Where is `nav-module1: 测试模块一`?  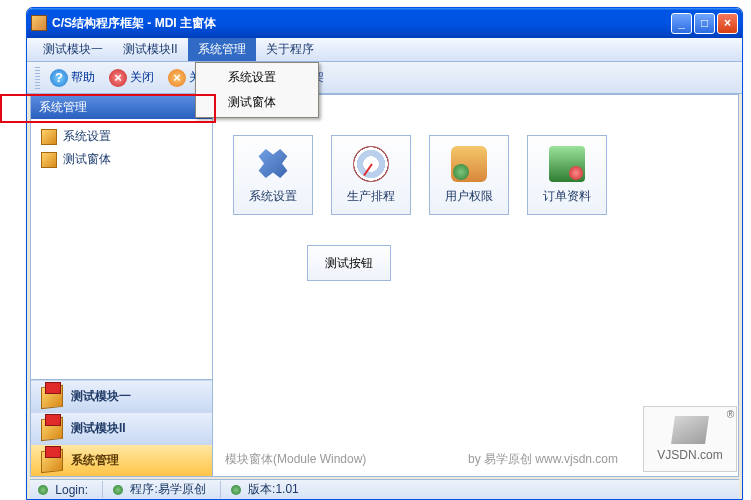
nav-module1: 测试模块一 is located at coordinates (122, 396).